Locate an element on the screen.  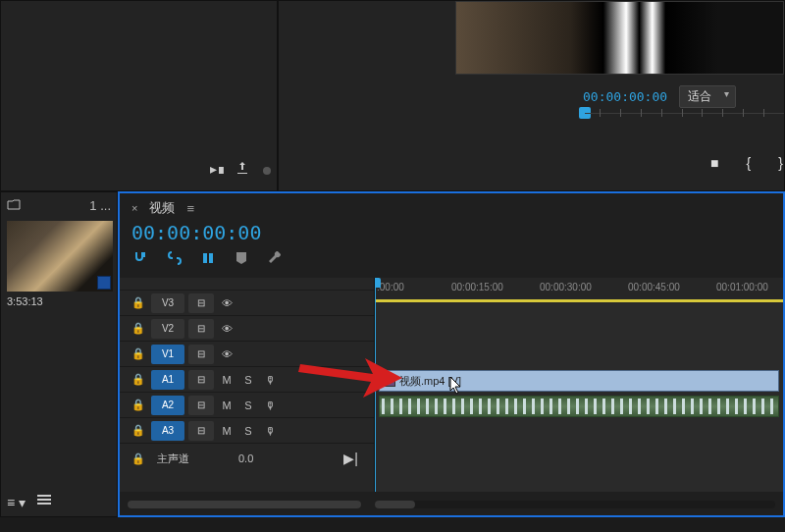
annotation-red-arrow is located at coordinates (350, 376).